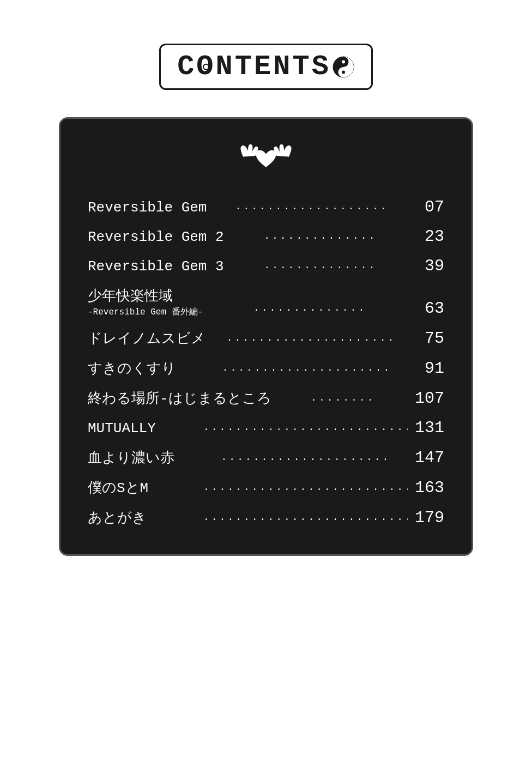 The width and height of the screenshot is (532, 763). What do you see at coordinates (430, 428) in the screenshot?
I see `toc-page-8: 131` at bounding box center [430, 428].